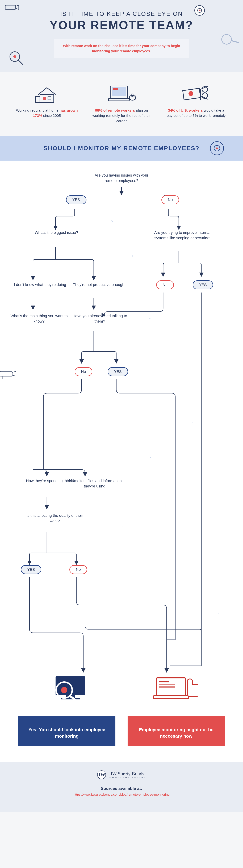 Image resolution: width=243 pixels, height=868 pixels. Describe the element at coordinates (121, 739) in the screenshot. I see `results-row: Yes! You should look into employee monit…` at that location.